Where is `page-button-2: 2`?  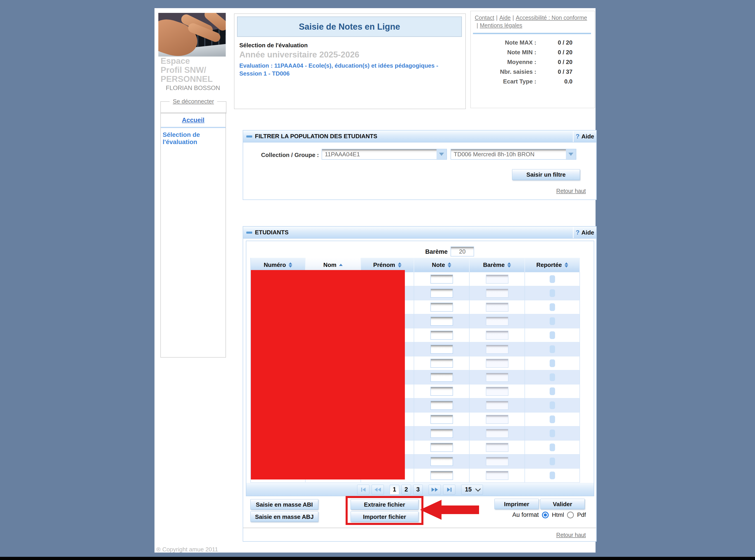 page-button-2: 2 is located at coordinates (406, 489).